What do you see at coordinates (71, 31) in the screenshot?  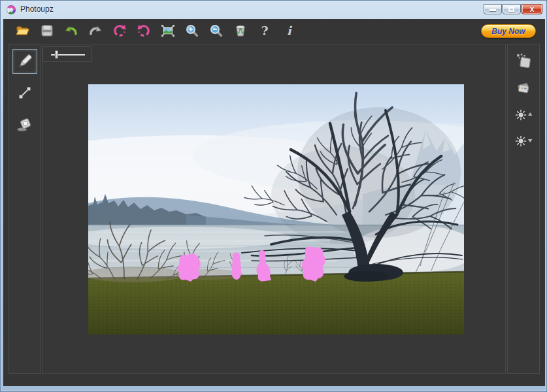 I see `undo-button` at bounding box center [71, 31].